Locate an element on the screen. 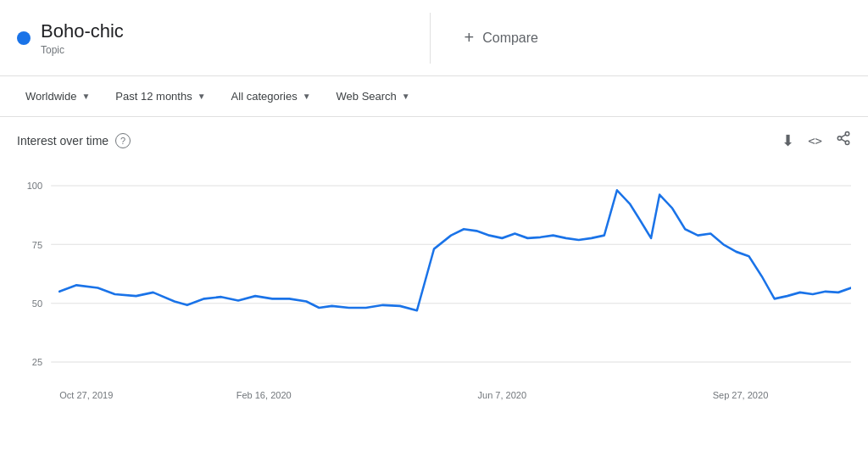  chart-header: Interest over time ? ⬇ <> is located at coordinates (434, 141).